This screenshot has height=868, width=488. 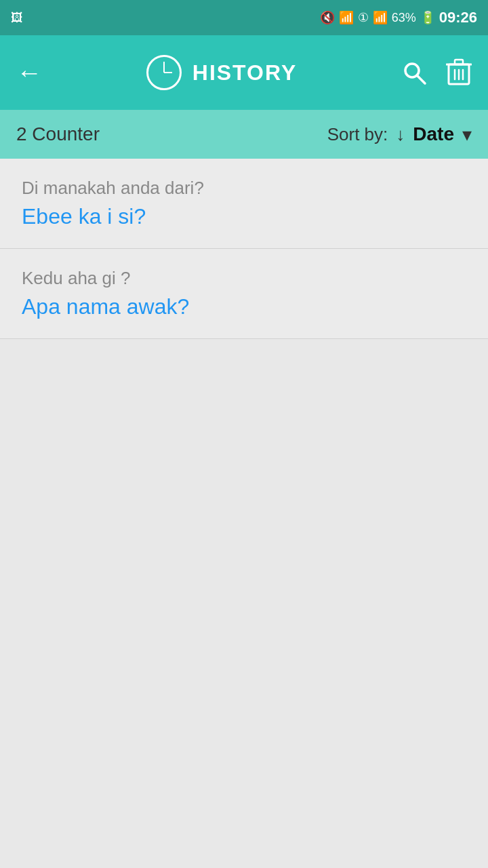 What do you see at coordinates (164, 73) in the screenshot?
I see `clock-icon` at bounding box center [164, 73].